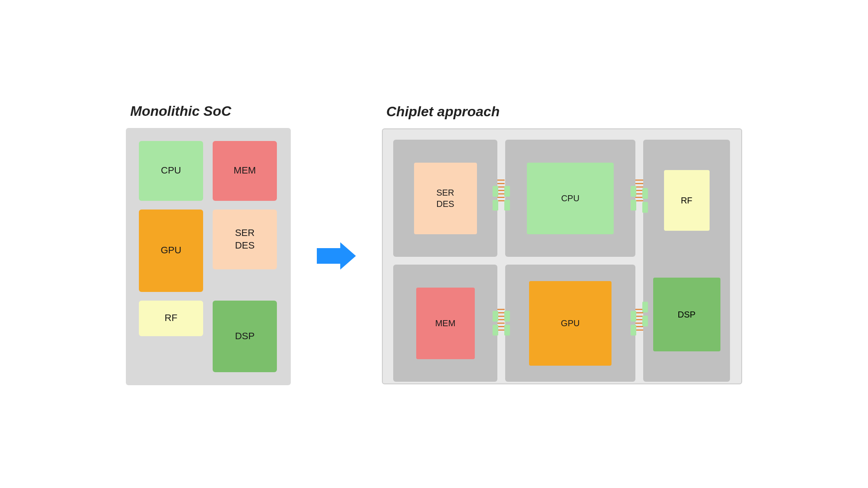 Image resolution: width=868 pixels, height=488 pixels. I want to click on serdes-right-pads, so click(496, 199).